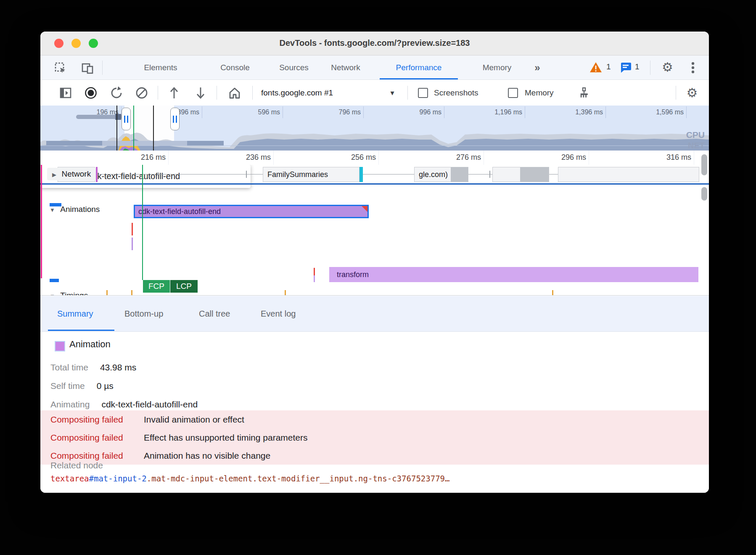  What do you see at coordinates (375, 437) in the screenshot?
I see `compositing-warning-row: Compositing failedEffect has unsupported…` at bounding box center [375, 437].